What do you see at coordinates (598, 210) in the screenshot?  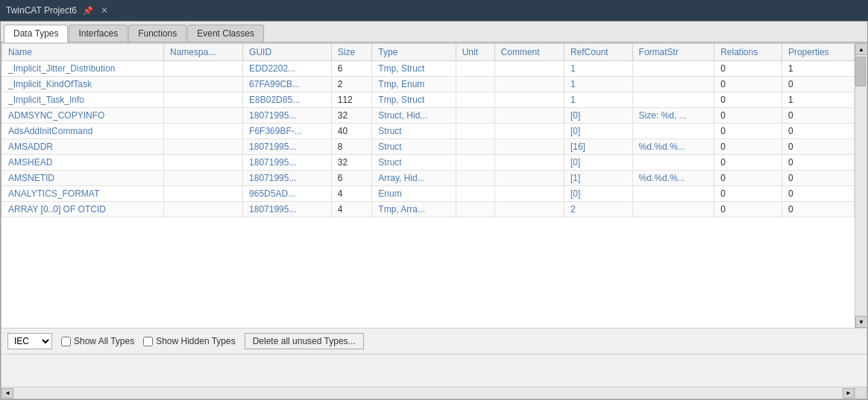 I see `cell-refcount: 2` at bounding box center [598, 210].